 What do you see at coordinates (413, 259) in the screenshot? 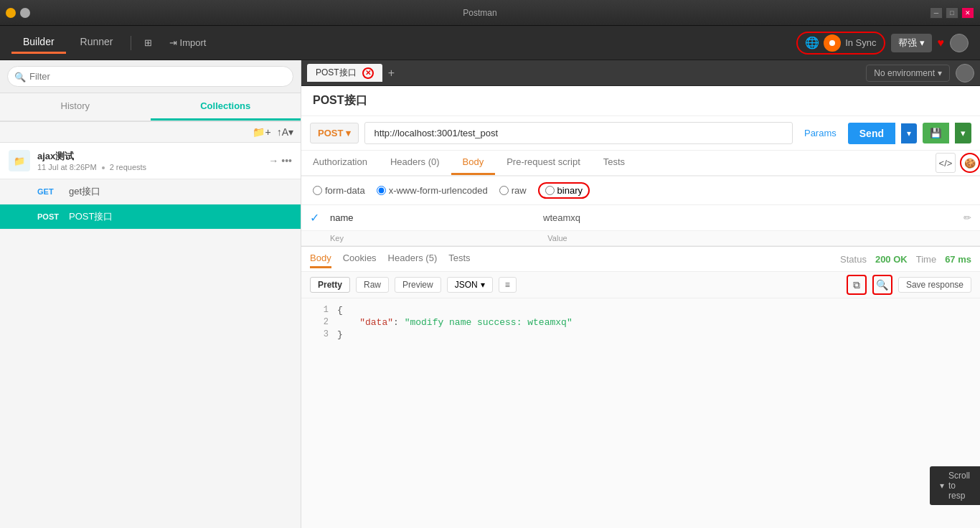
I see `resp-tab-headers: Headers (5)` at bounding box center [413, 259].